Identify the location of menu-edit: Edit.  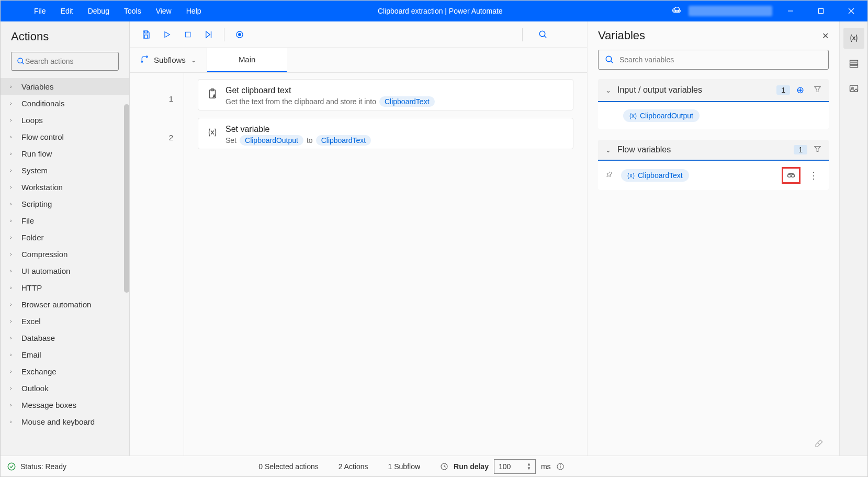
(67, 11).